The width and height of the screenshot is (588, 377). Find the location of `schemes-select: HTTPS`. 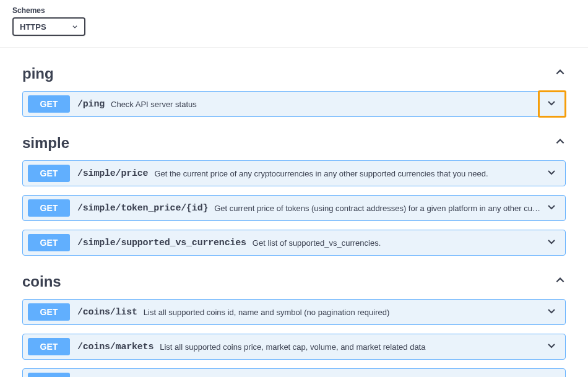

schemes-select: HTTPS is located at coordinates (49, 27).